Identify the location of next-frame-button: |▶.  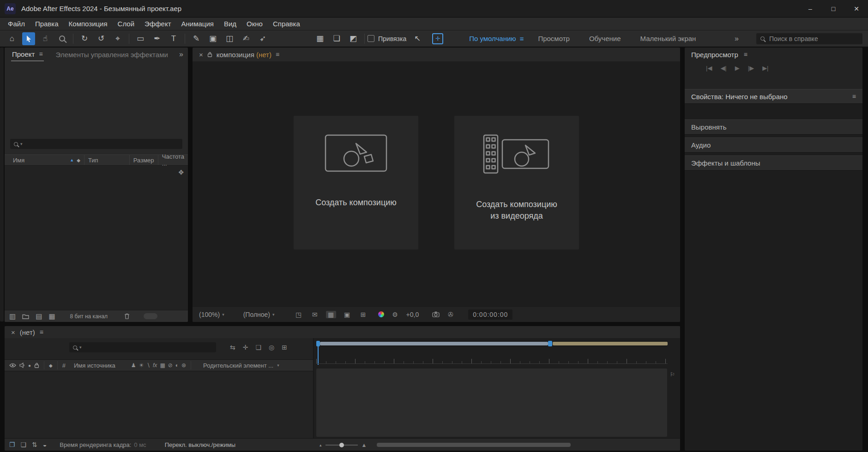
(751, 68).